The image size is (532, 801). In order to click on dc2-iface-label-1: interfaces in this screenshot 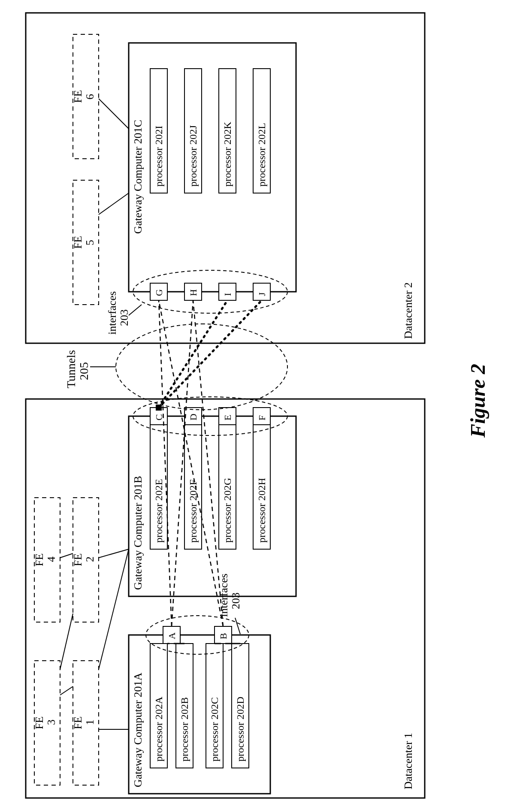, I will do `click(112, 313)`.